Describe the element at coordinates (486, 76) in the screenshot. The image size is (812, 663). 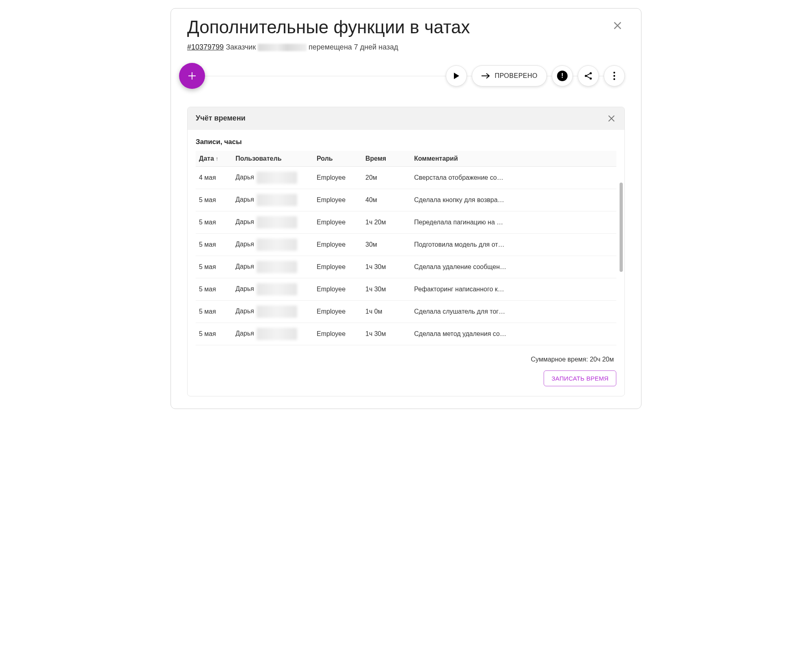
I see `arrow-right-icon` at that location.